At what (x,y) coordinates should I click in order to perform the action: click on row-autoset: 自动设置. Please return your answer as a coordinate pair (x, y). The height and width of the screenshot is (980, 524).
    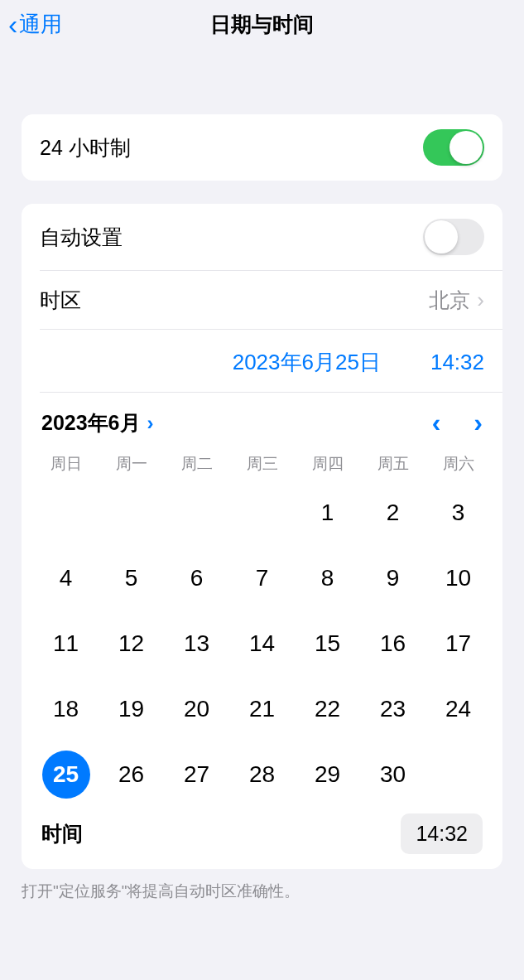
    Looking at the image, I should click on (262, 237).